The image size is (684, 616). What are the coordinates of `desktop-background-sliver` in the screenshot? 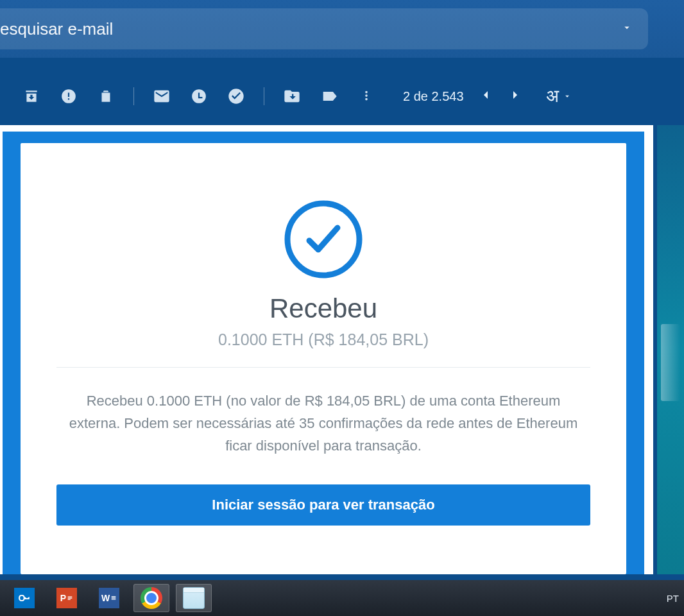 It's located at (671, 350).